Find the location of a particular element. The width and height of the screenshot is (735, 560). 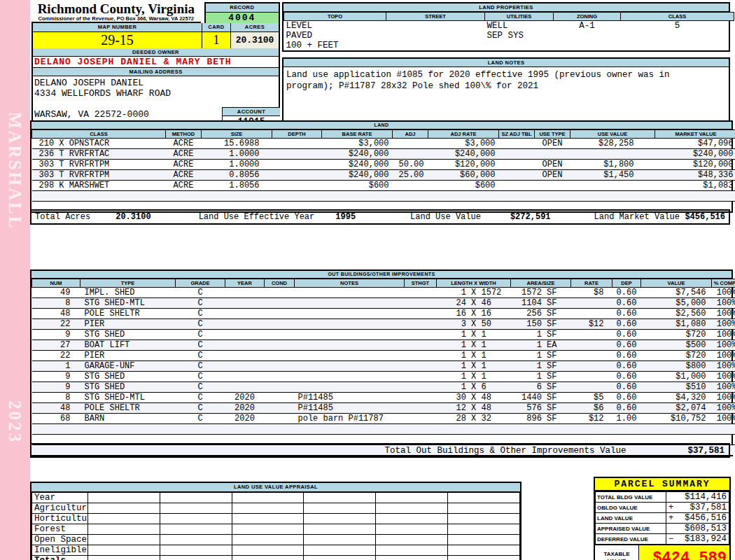

cell: 3 X 50 is located at coordinates (474, 325).